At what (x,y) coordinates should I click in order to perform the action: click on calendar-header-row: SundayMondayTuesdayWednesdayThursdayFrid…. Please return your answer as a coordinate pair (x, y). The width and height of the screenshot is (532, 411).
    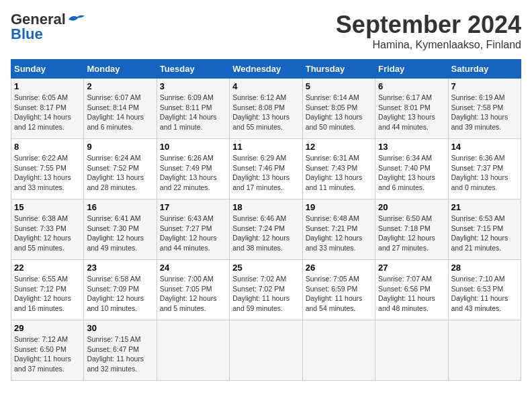
    Looking at the image, I should click on (266, 69).